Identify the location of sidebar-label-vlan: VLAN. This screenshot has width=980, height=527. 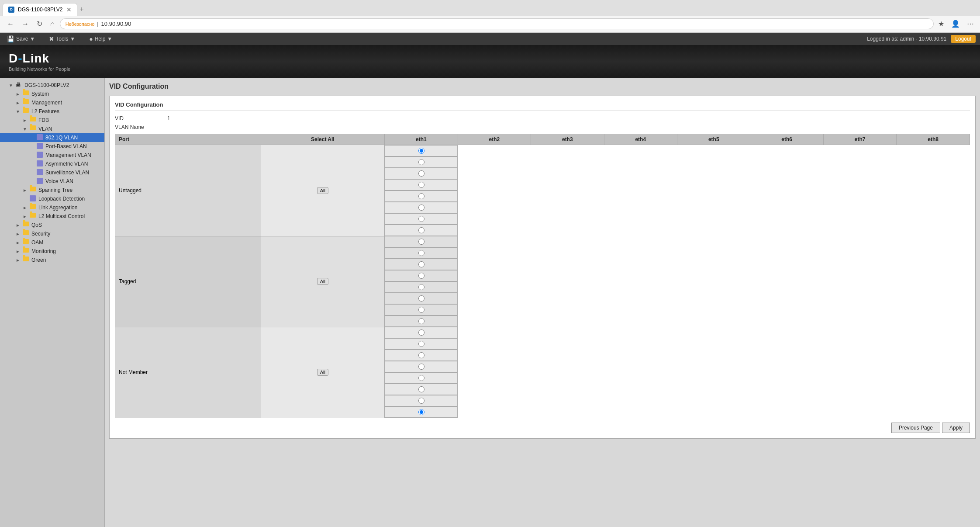
(45, 129).